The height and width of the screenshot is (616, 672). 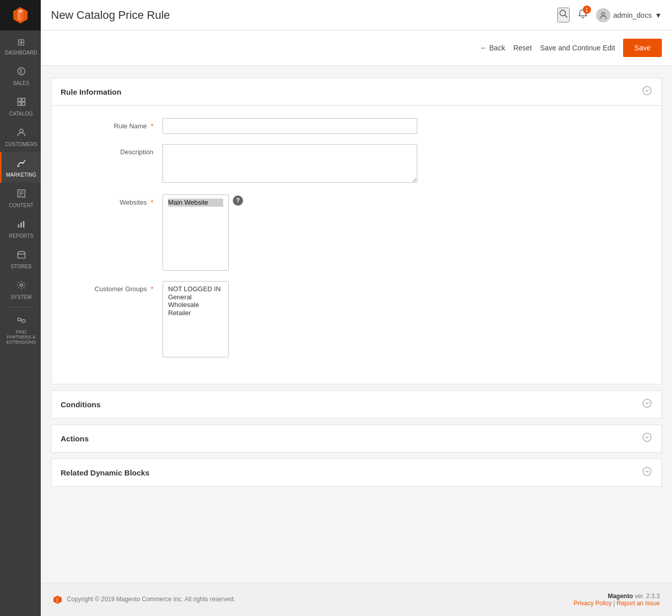 What do you see at coordinates (21, 206) in the screenshot?
I see `sidebar-item-label: CONTENT` at bounding box center [21, 206].